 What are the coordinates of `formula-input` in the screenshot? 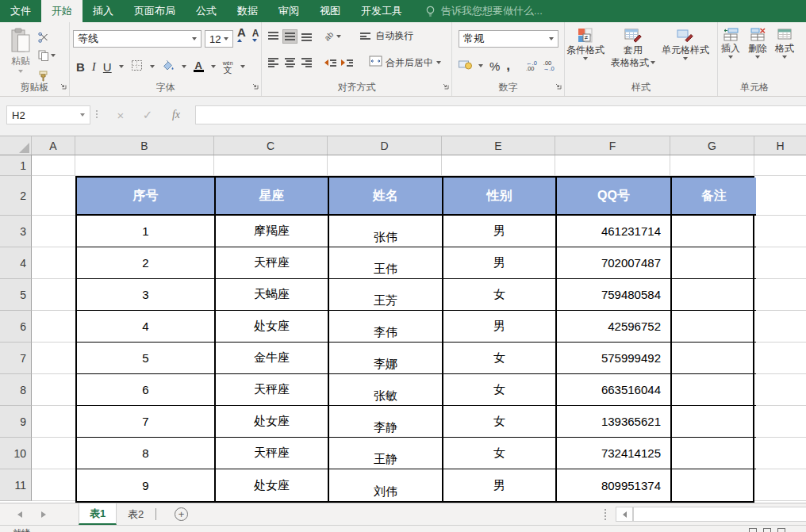 It's located at (501, 115).